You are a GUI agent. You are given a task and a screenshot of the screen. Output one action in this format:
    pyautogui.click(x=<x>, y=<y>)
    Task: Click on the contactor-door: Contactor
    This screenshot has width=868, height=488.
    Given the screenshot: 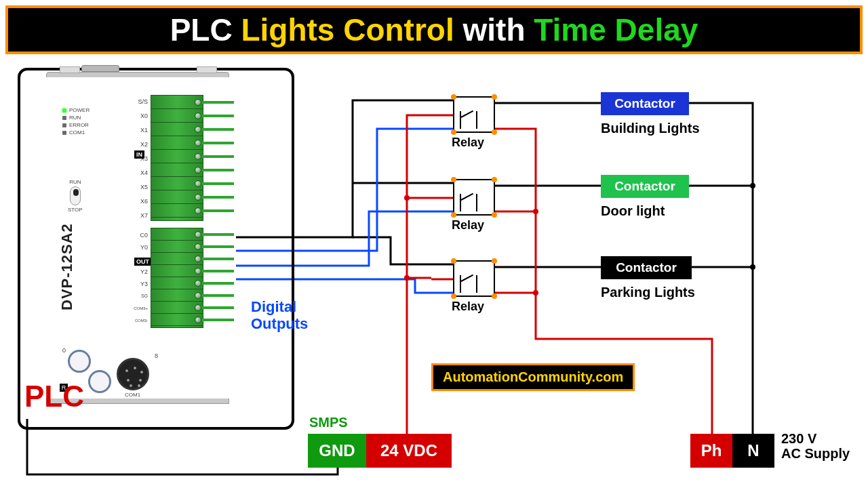 What is the action you would take?
    pyautogui.click(x=645, y=186)
    